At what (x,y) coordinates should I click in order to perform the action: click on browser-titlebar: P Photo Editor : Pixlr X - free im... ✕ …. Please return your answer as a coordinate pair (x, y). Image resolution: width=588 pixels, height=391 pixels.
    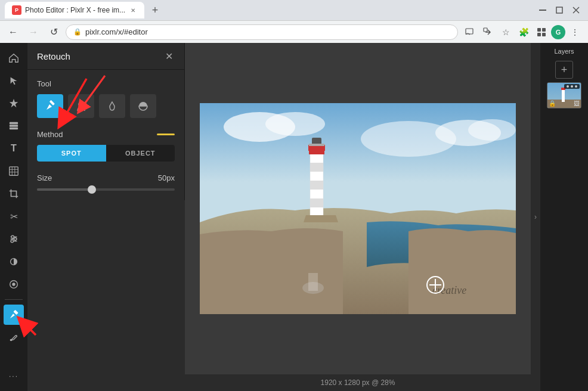
    Looking at the image, I should click on (294, 10).